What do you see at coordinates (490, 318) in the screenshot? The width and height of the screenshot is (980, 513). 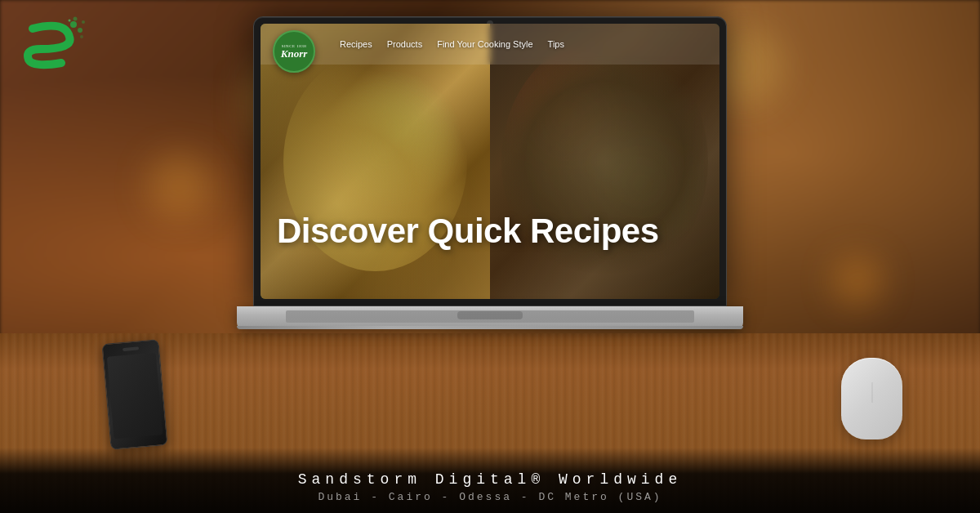 I see `laptop-base` at bounding box center [490, 318].